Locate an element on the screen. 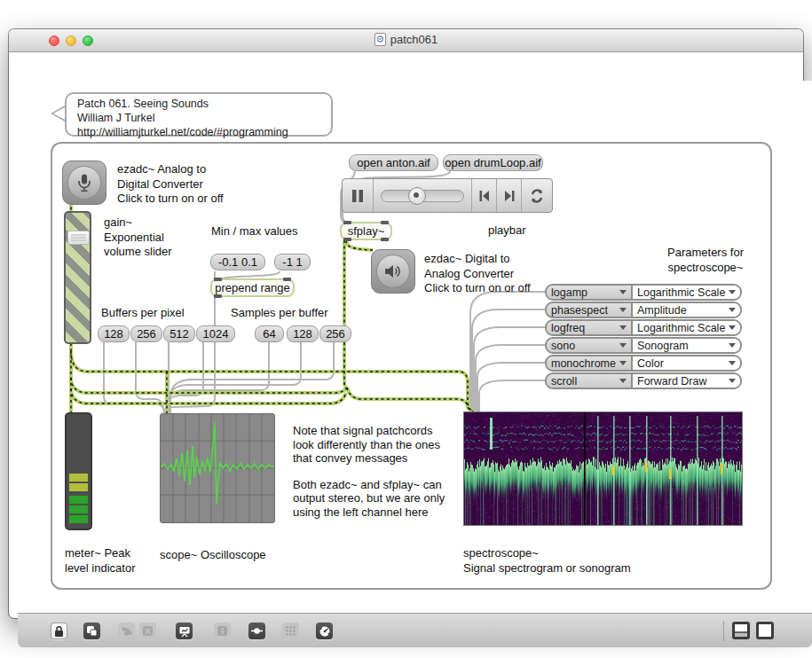 The height and width of the screenshot is (658, 812). loop-button is located at coordinates (537, 195).